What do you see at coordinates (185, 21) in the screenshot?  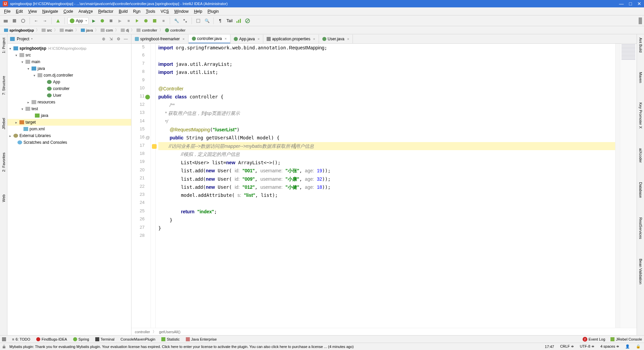 I see `structure-icon` at bounding box center [185, 21].